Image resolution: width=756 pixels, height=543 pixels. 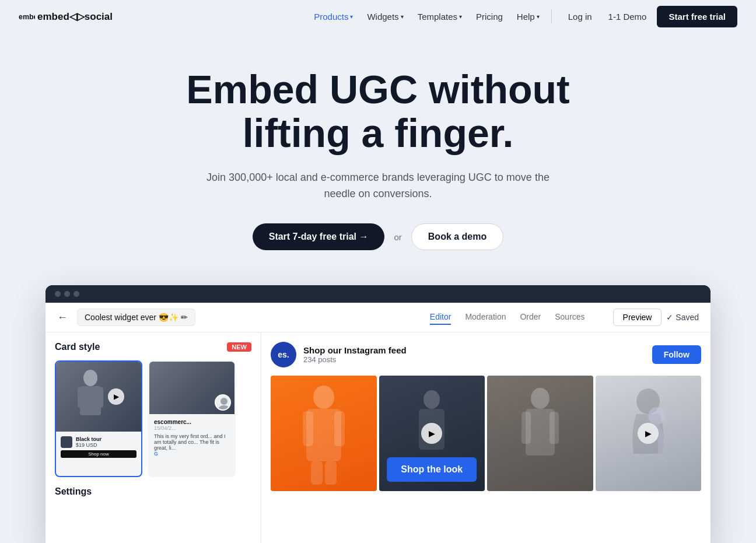 What do you see at coordinates (75, 16) in the screenshot?
I see `logo-text: embed◁▷social` at bounding box center [75, 16].